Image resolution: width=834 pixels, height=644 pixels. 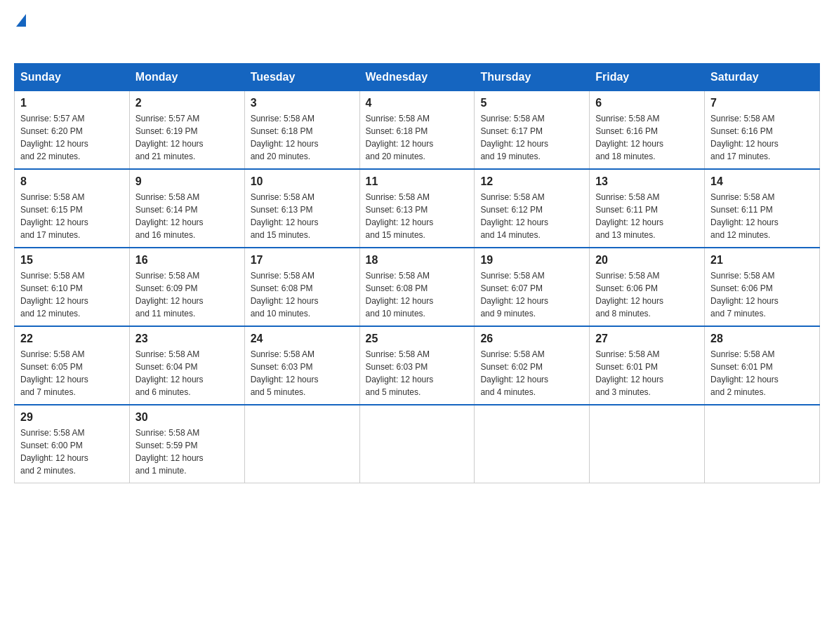 I want to click on day-number: 13, so click(x=647, y=182).